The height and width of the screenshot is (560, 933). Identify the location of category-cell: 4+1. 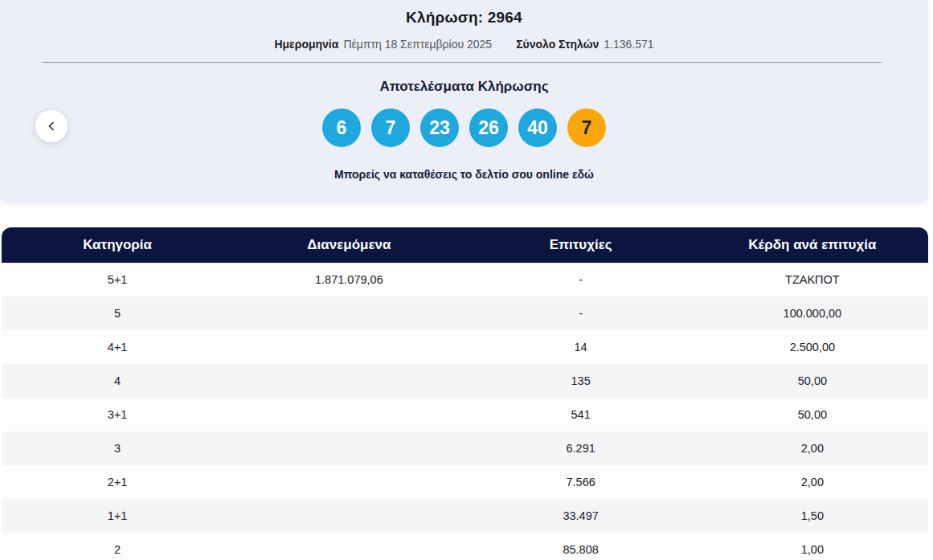
(117, 347).